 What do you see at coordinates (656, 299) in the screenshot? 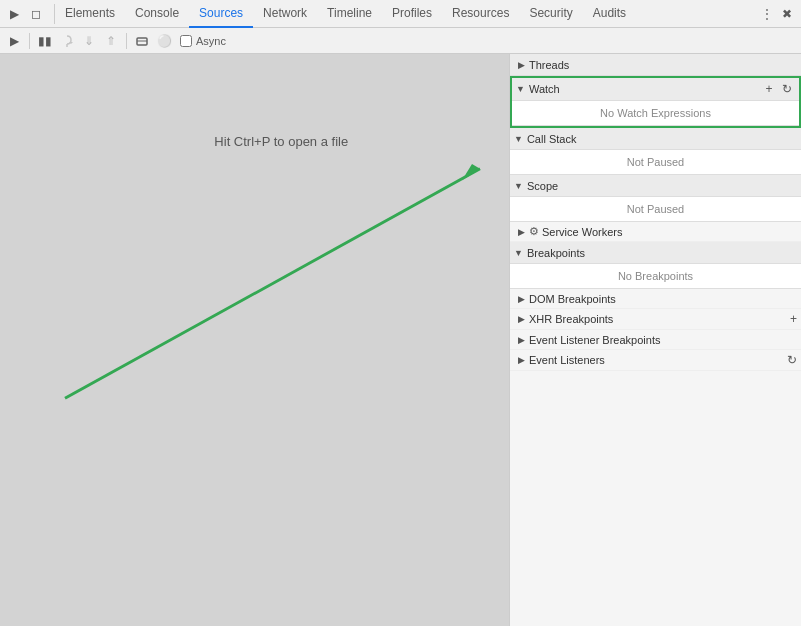
I see `dom-breakpoints-header: ▶ DOM Breakpoints` at bounding box center [656, 299].